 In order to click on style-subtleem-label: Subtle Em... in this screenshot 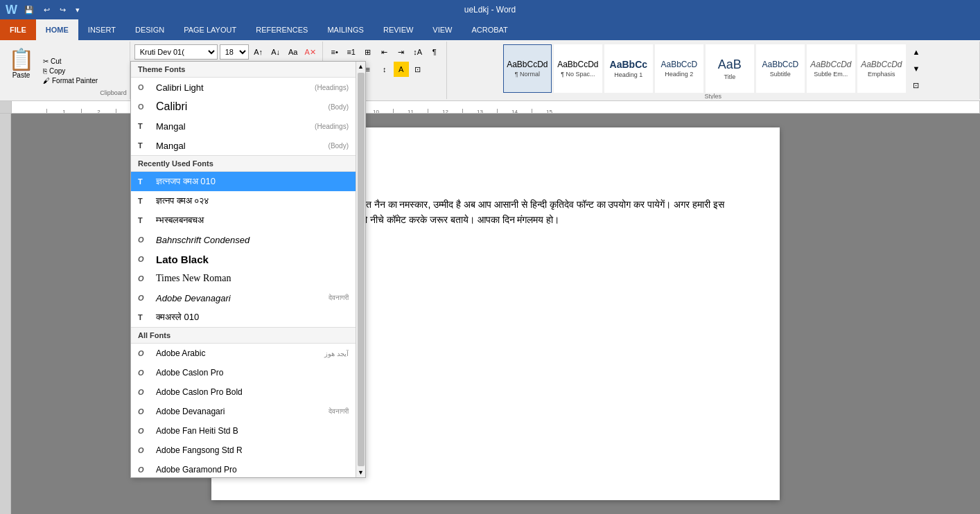, I will do `click(830, 74)`.